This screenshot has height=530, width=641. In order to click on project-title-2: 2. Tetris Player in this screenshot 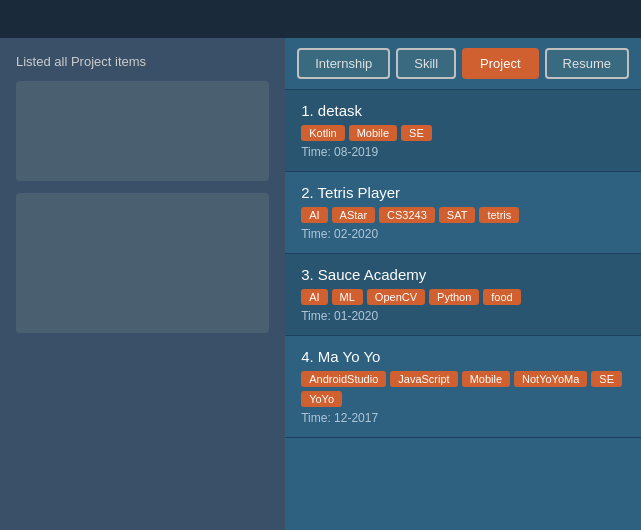, I will do `click(463, 192)`.